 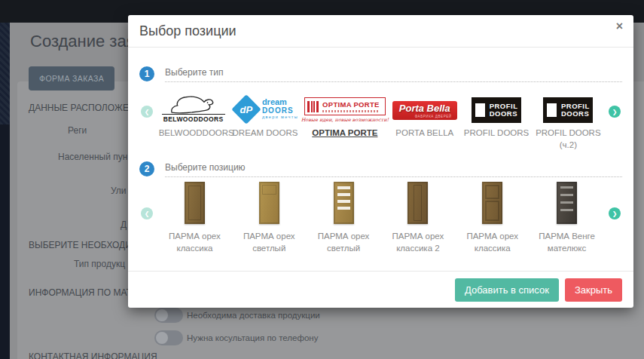 I want to click on optima-logo-tagline: Новые идеи, новые возможности!, so click(x=345, y=120).